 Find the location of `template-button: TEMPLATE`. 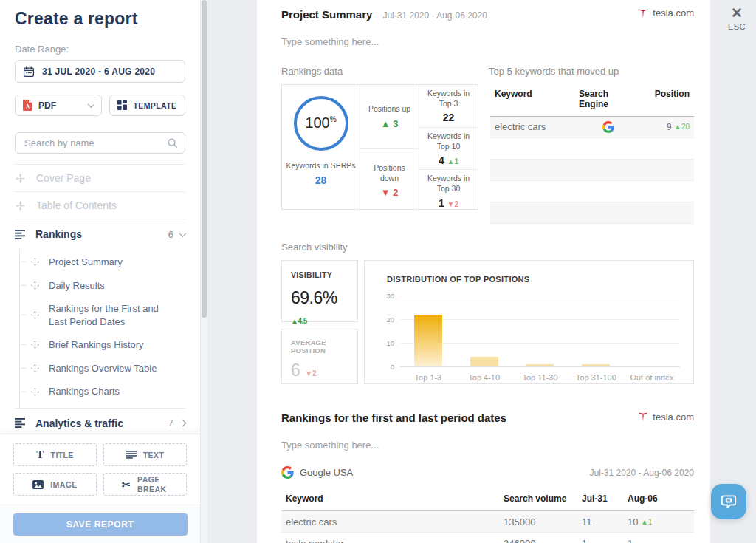

template-button: TEMPLATE is located at coordinates (148, 105).